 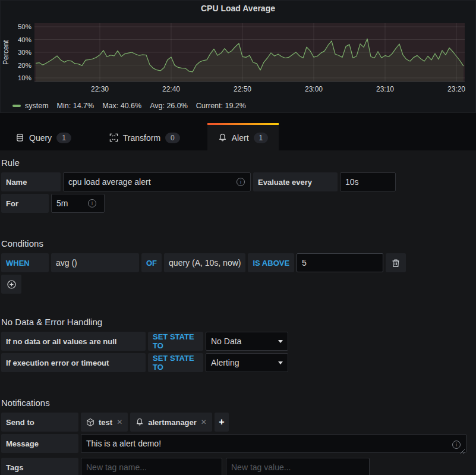 What do you see at coordinates (31, 106) in the screenshot?
I see `legend-series: system` at bounding box center [31, 106].